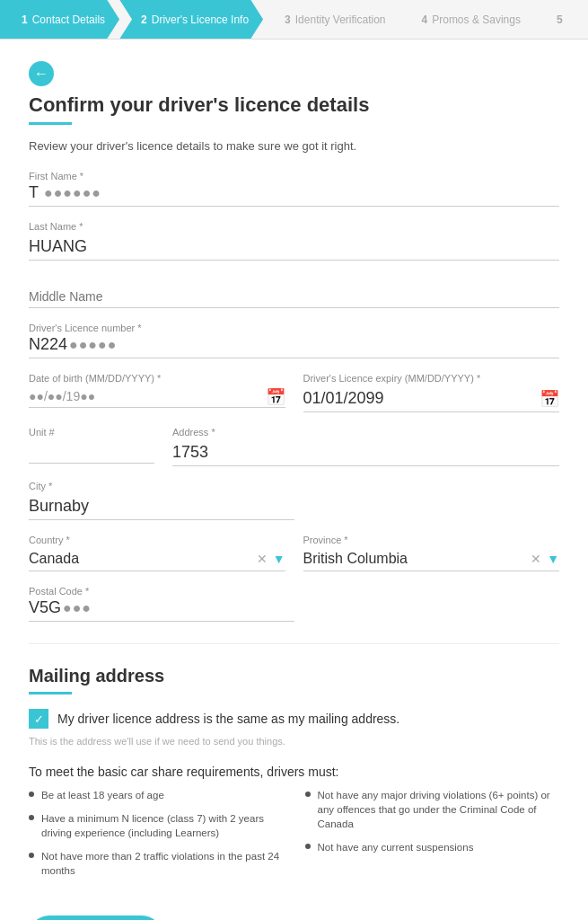 The width and height of the screenshot is (588, 920). What do you see at coordinates (156, 863) in the screenshot?
I see `req-item-3: Not have more than 2 traffic violations …` at bounding box center [156, 863].